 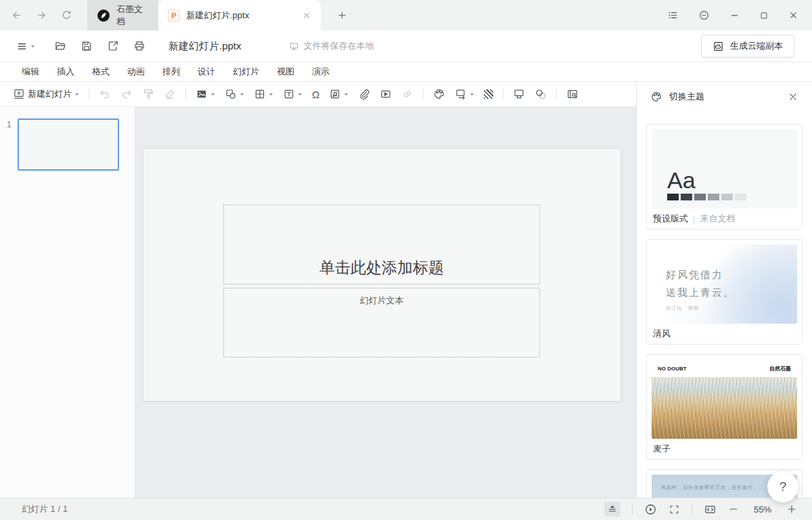 I want to click on theme-preview-wheat: NO DOUBT 自然石墨, so click(x=724, y=399).